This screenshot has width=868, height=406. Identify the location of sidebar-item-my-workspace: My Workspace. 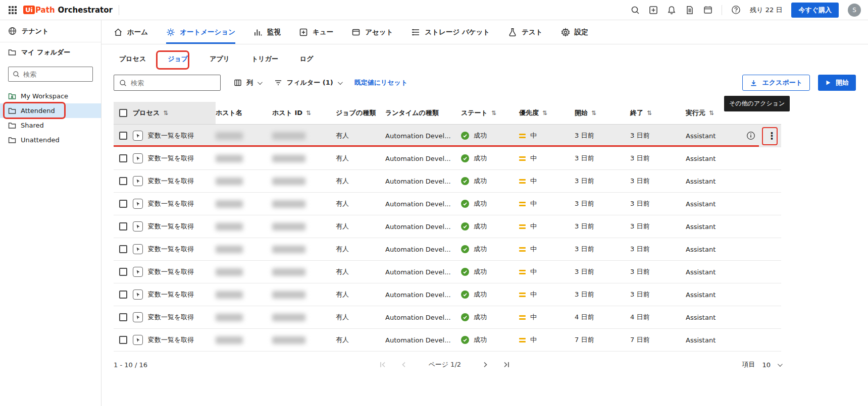
(50, 96).